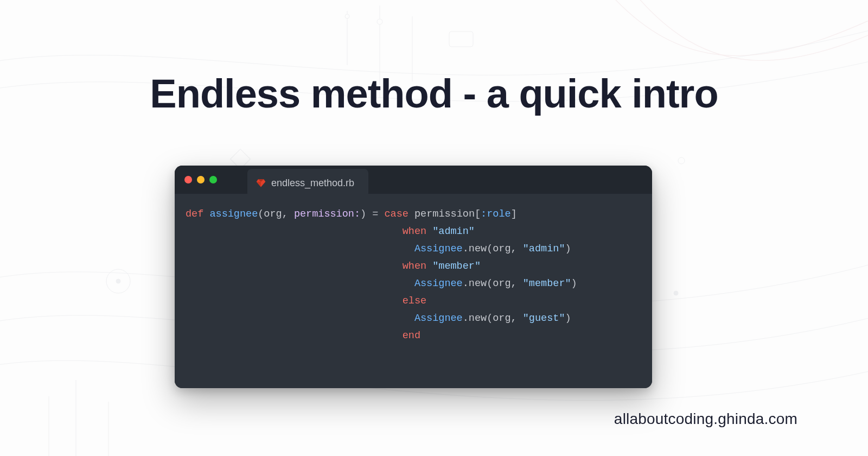 The image size is (868, 456). Describe the element at coordinates (213, 180) in the screenshot. I see `maximize-icon` at that location.